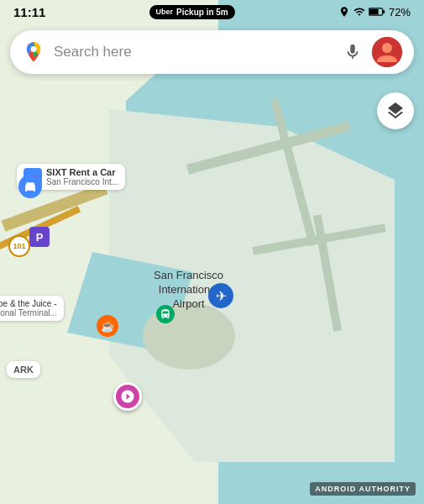 The image size is (424, 504). Describe the element at coordinates (82, 176) in the screenshot. I see `sixt-text: SIXT Rent a Car San Francisco Int...` at that location.